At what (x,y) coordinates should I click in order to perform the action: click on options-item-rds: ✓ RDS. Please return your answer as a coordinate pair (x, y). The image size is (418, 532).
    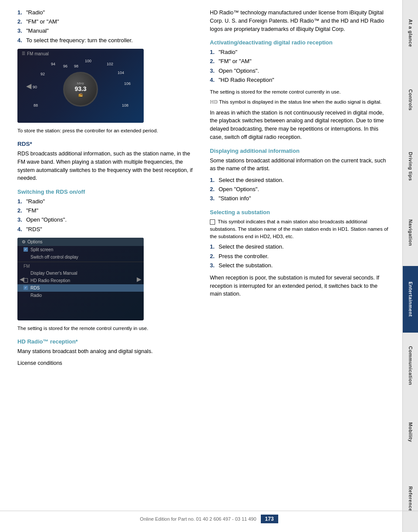
    Looking at the image, I should click on (81, 288).